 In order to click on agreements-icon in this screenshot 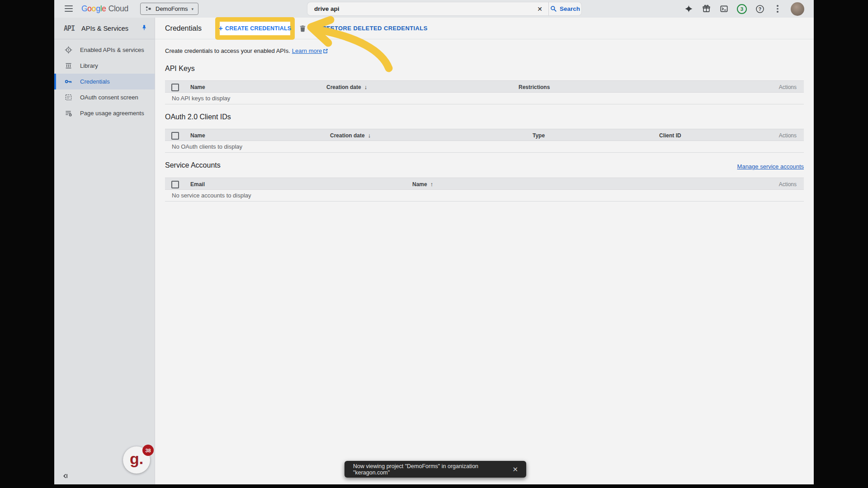, I will do `click(69, 113)`.